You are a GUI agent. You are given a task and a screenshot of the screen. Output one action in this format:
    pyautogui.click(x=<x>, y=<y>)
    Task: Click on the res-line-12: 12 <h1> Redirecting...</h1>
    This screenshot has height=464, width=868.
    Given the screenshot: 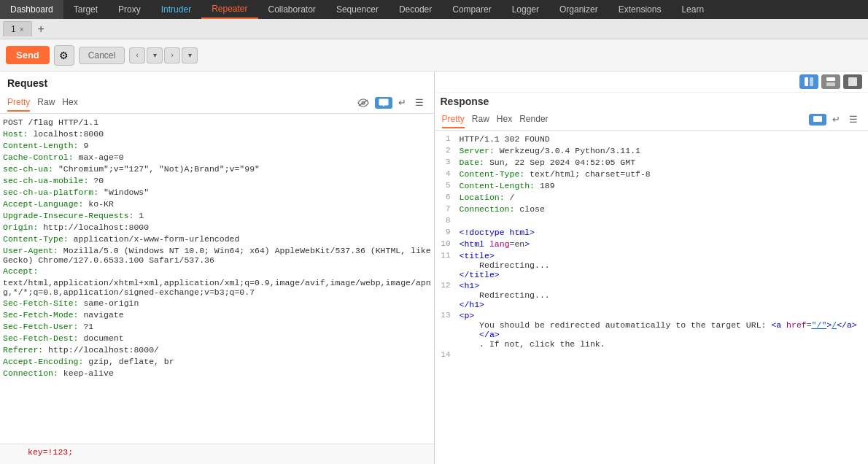 What is the action you would take?
    pyautogui.click(x=652, y=295)
    